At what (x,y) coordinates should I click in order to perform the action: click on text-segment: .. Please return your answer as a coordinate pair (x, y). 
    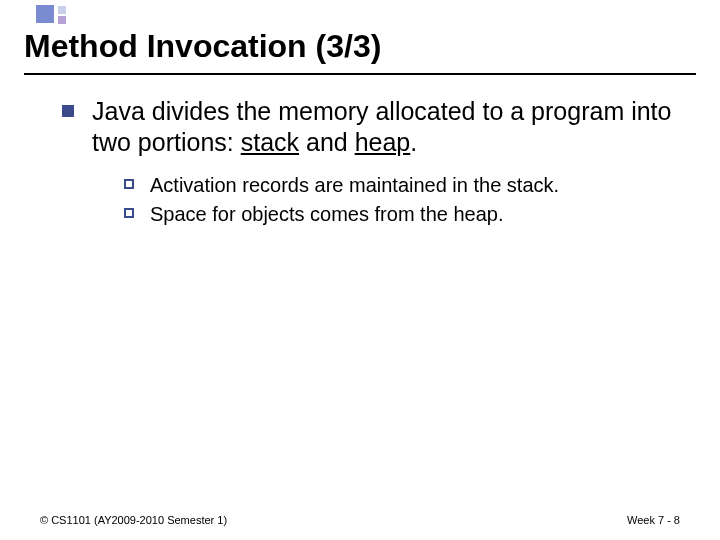
    Looking at the image, I should click on (414, 142).